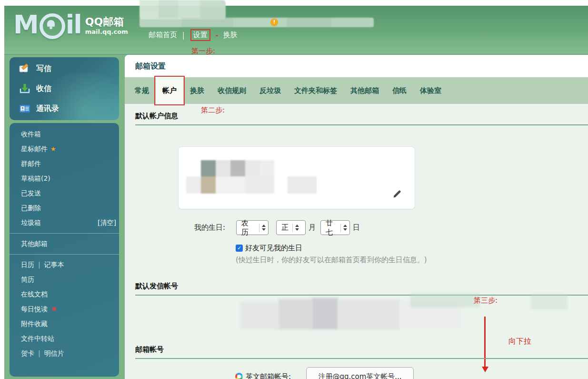 Image resolution: width=588 pixels, height=379 pixels. What do you see at coordinates (64, 250) in the screenshot?
I see `sidebar-folders-panel: 收件箱 星标邮件★ 群邮件 草稿箱(2) 已发送 已删除 [清空] 垃圾箱 其他…` at bounding box center [64, 250].